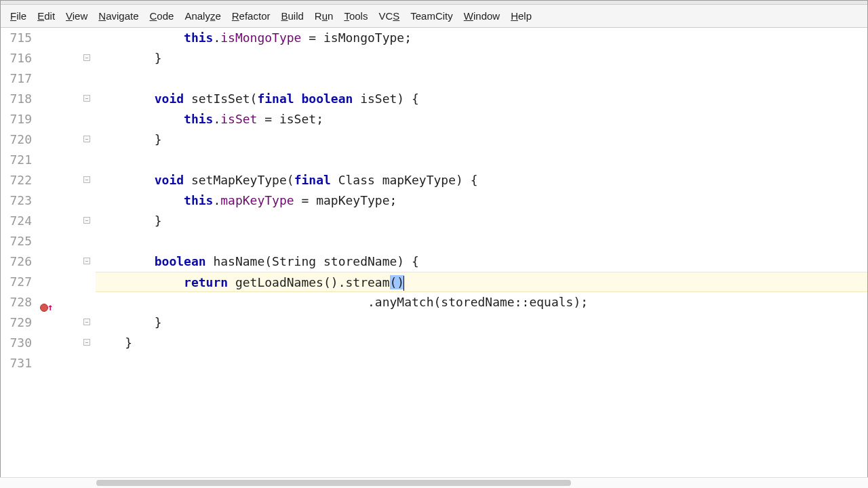  What do you see at coordinates (334, 483) in the screenshot?
I see `scrollbar-thumb` at bounding box center [334, 483].